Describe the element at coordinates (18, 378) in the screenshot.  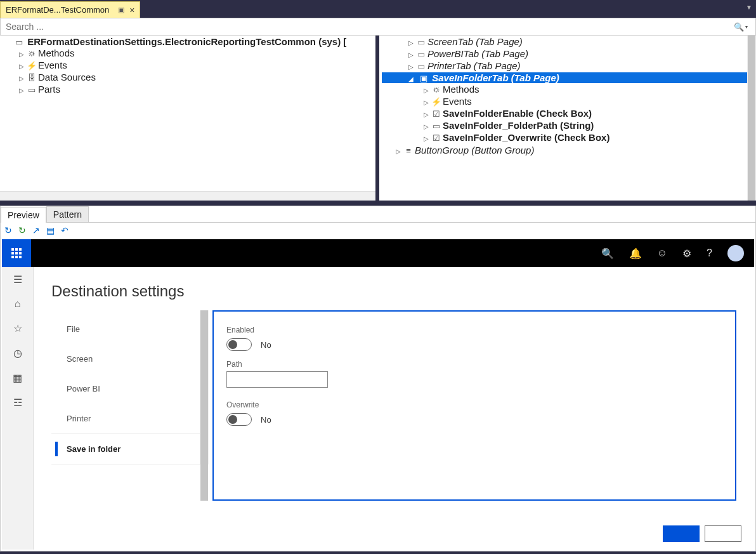
I see `workspace-icon: ▦` at that location.